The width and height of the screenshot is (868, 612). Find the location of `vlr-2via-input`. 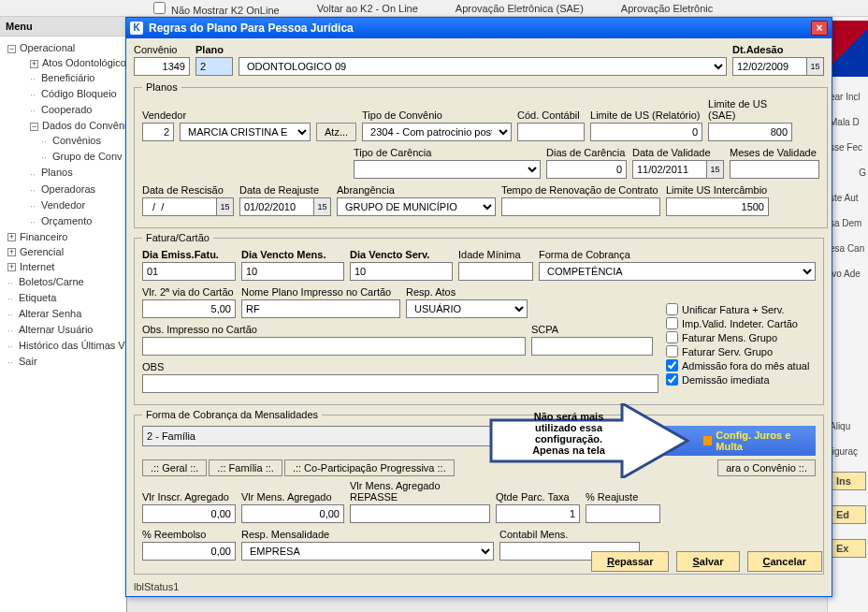

vlr-2via-input is located at coordinates (189, 309).